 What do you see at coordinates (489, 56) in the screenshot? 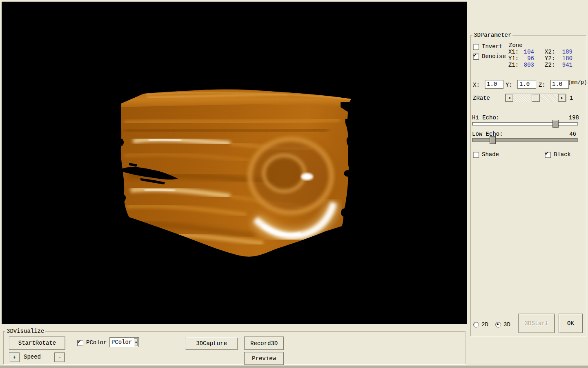
I see `denoise-checkbox: ✔ Denoise` at bounding box center [489, 56].